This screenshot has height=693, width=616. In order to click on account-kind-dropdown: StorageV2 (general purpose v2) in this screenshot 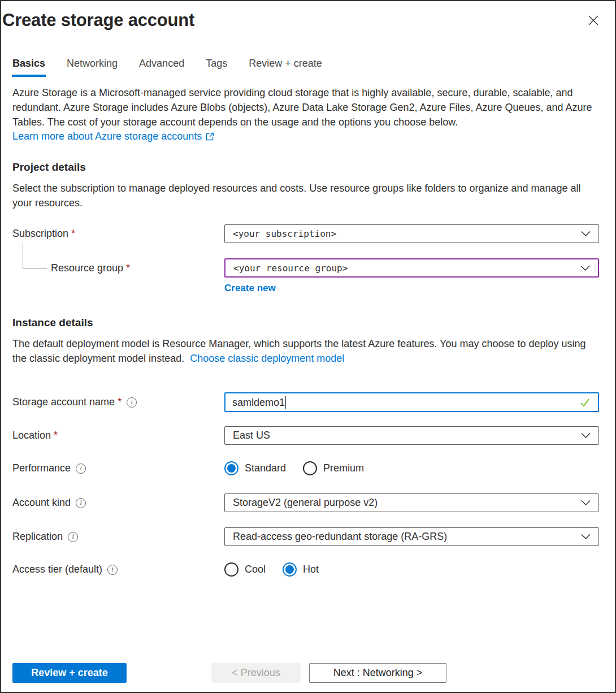, I will do `click(411, 503)`.